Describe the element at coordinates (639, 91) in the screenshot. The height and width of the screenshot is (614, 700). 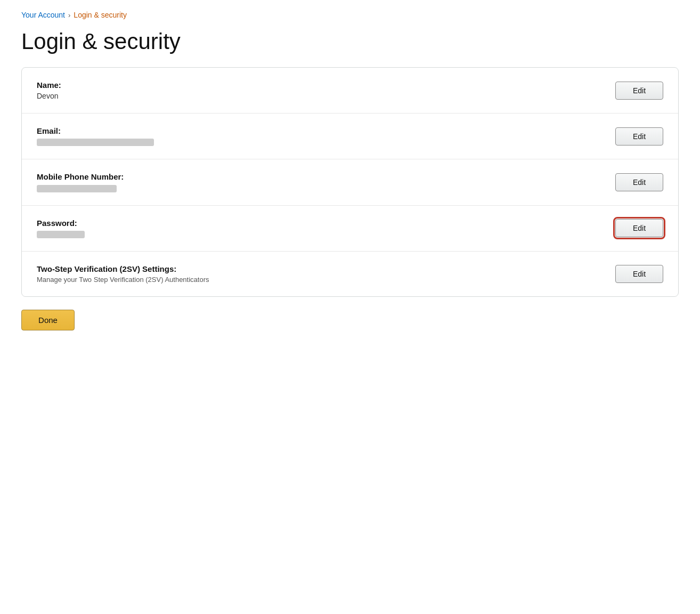
I see `edit-button-name: Edit` at that location.